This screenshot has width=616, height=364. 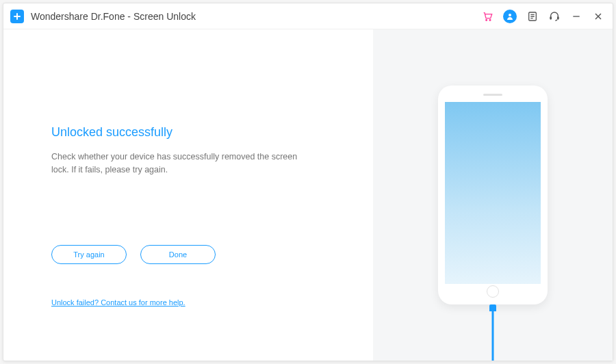 What do you see at coordinates (598, 16) in the screenshot?
I see `close-icon` at bounding box center [598, 16].